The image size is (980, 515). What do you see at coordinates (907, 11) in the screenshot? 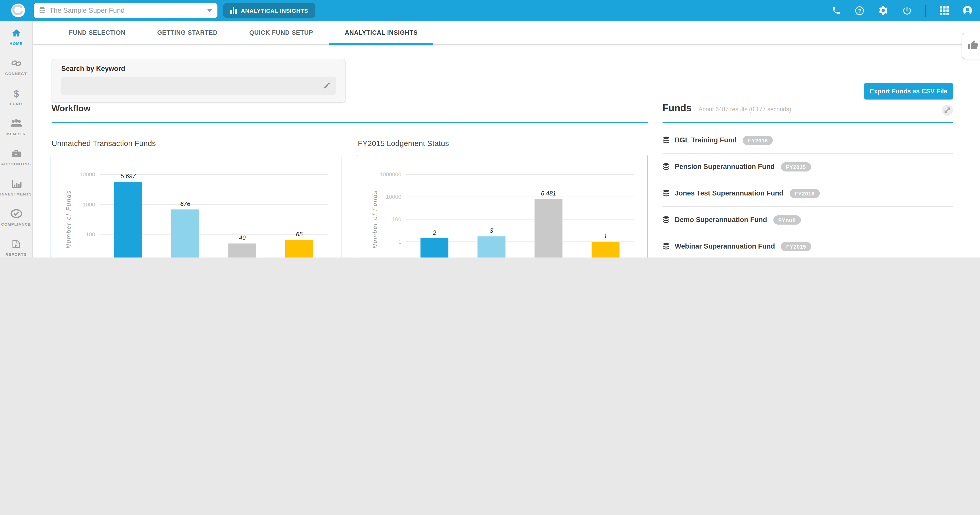
I see `power-icon` at bounding box center [907, 11].